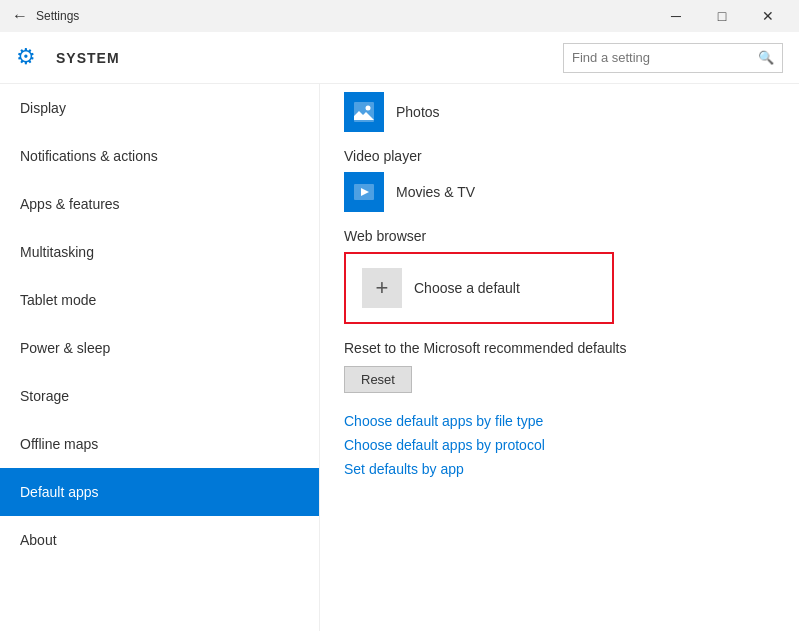  Describe the element at coordinates (364, 112) in the screenshot. I see `photos-icon-box` at that location.